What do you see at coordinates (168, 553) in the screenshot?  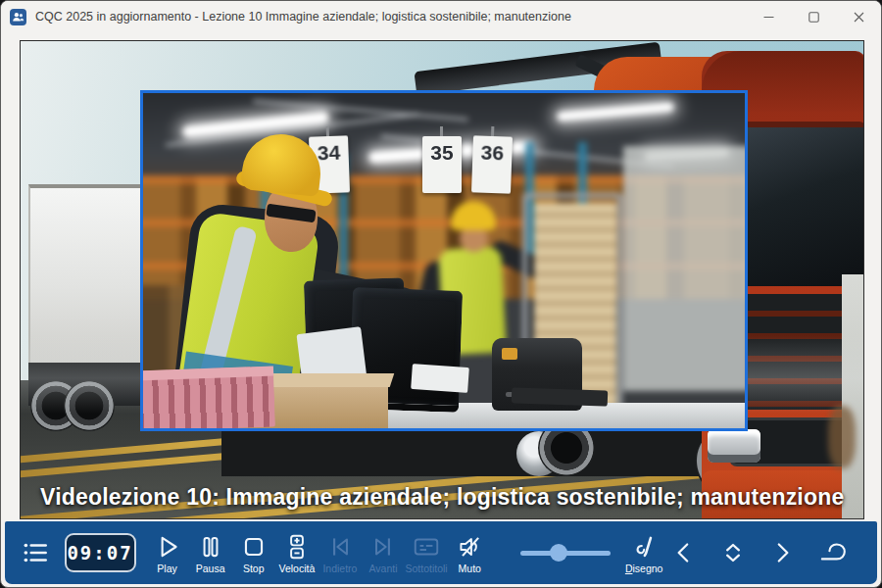 I see `play-button: Play` at bounding box center [168, 553].